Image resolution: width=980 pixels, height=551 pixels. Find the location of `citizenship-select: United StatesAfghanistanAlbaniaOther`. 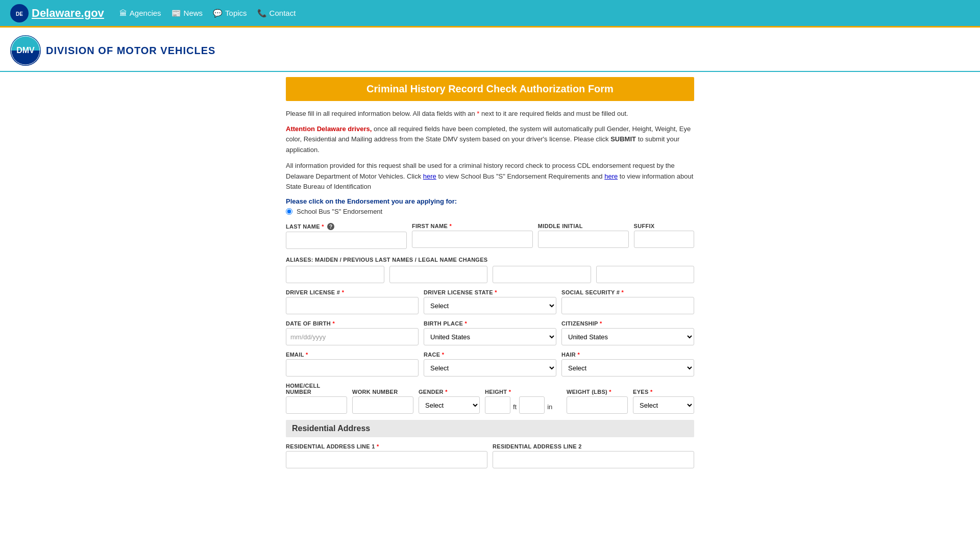

citizenship-select: United StatesAfghanistanAlbaniaOther is located at coordinates (628, 337).